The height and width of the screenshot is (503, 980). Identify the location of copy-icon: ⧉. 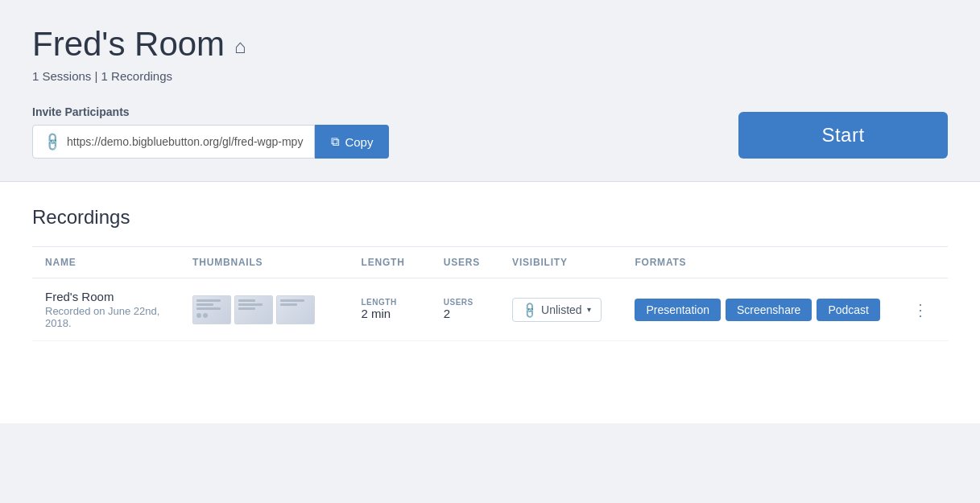
(335, 142).